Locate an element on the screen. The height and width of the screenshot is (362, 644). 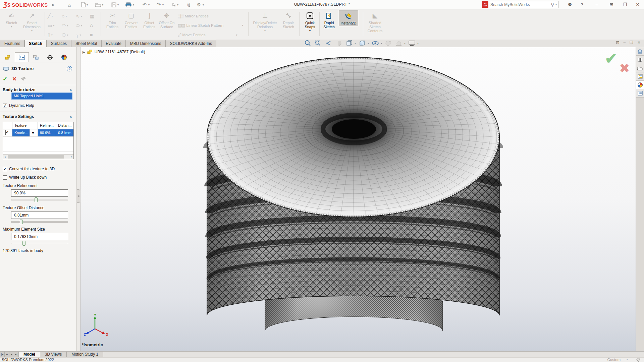
view-settings-caret: ▾ is located at coordinates (418, 44).